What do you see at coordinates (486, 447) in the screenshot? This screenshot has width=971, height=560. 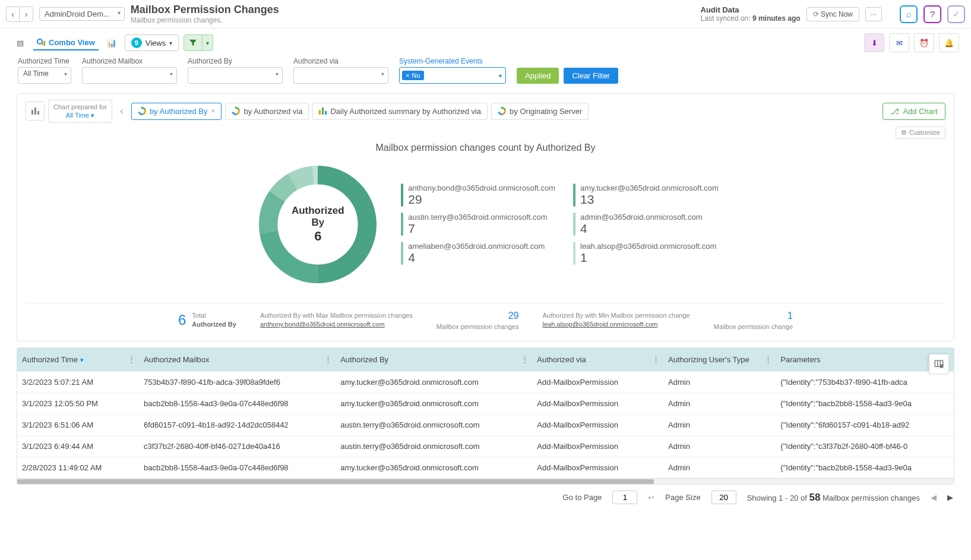 I see `table-row: 3/1/2023 6:49:44 AMc3f37b2f-2680-40ff-bf…` at bounding box center [486, 447].